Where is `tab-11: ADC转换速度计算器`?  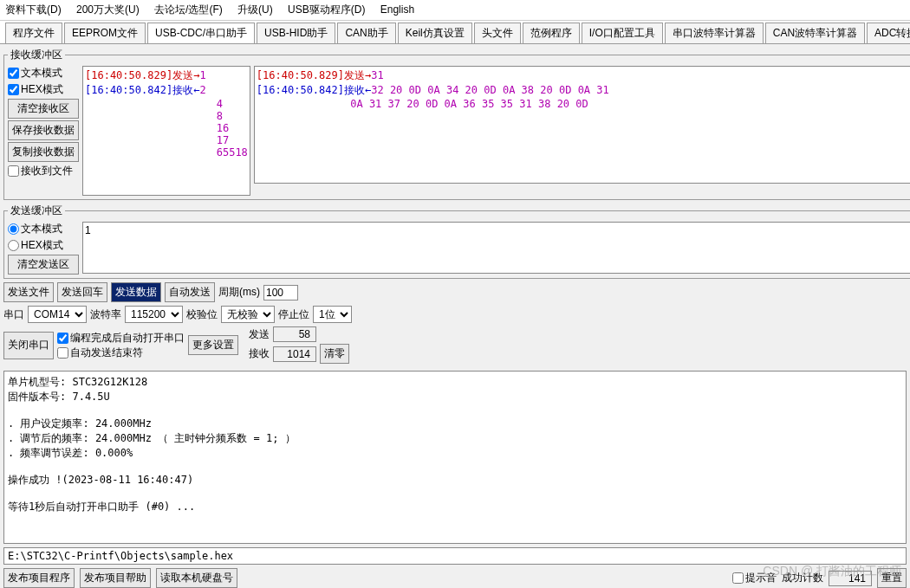
tab-11: ADC转换速度计算器 is located at coordinates (888, 33).